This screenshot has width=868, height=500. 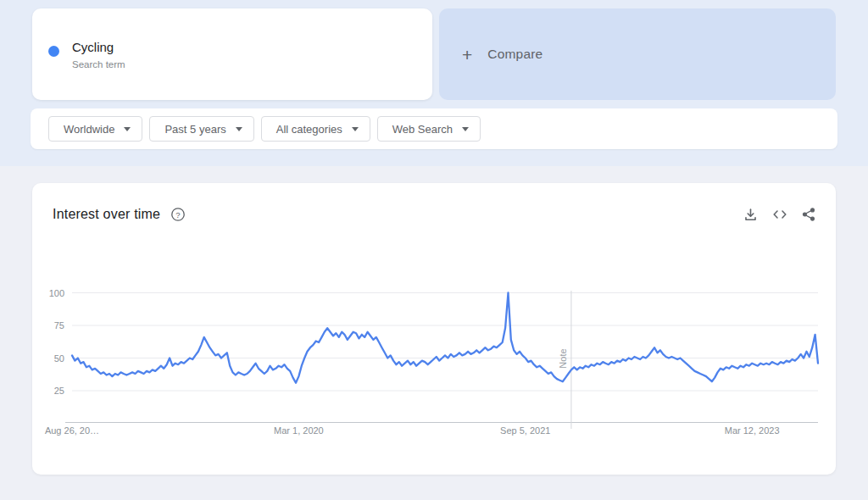 I want to click on plus-icon: +, so click(x=467, y=54).